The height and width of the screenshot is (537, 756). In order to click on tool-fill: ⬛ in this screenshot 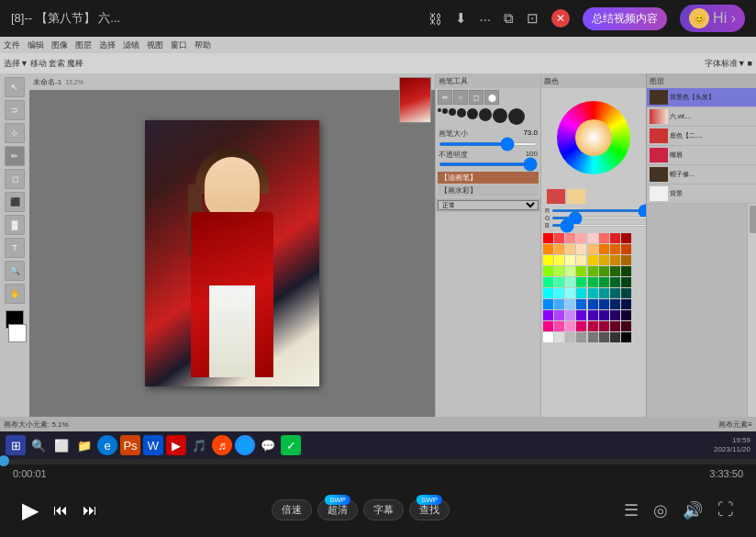, I will do `click(15, 202)`.